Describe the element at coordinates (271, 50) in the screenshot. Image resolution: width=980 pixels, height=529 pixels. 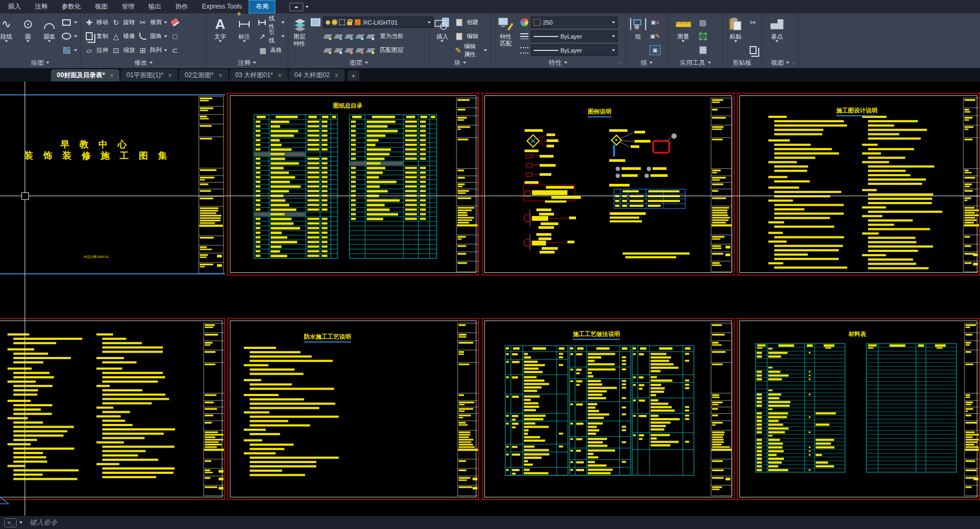
I see `table-button: ▦表格` at that location.